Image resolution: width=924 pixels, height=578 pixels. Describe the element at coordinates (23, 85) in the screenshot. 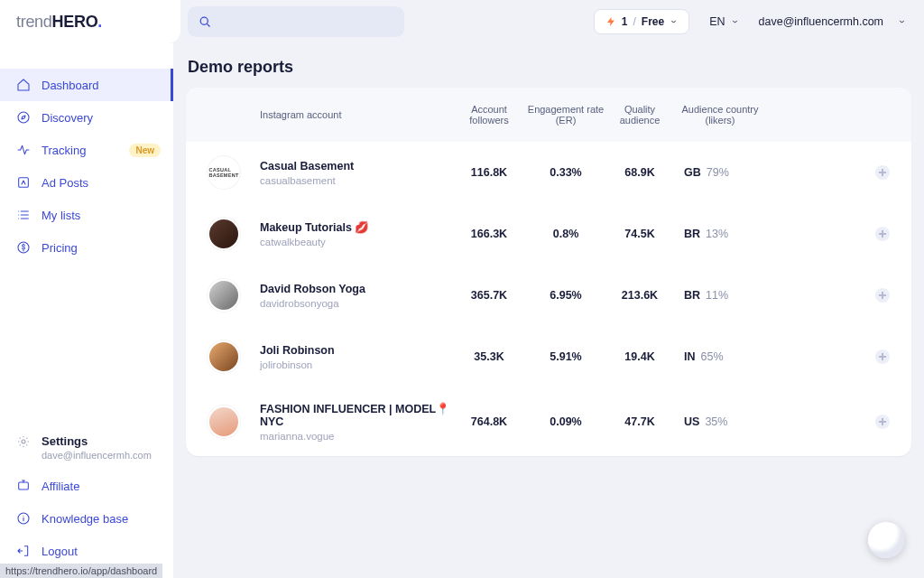

I see `home-icon` at that location.